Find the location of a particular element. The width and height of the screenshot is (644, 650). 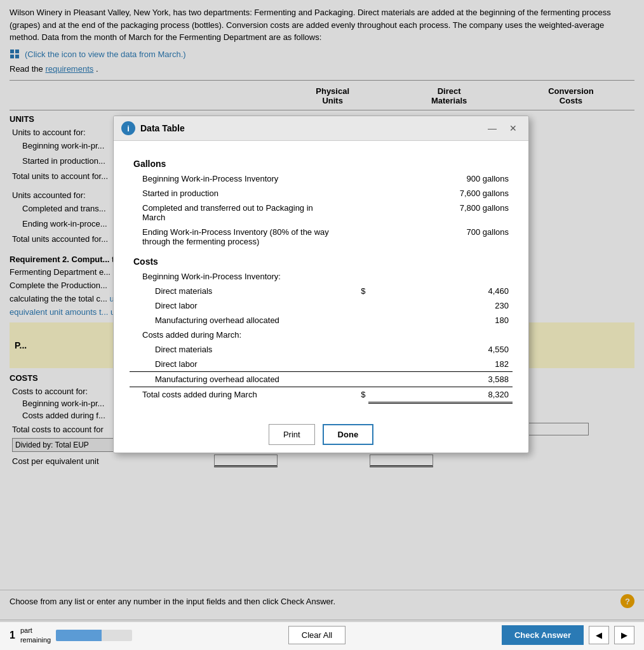

bwip-row-0: Direct materials $ 4,460 is located at coordinates (321, 291).